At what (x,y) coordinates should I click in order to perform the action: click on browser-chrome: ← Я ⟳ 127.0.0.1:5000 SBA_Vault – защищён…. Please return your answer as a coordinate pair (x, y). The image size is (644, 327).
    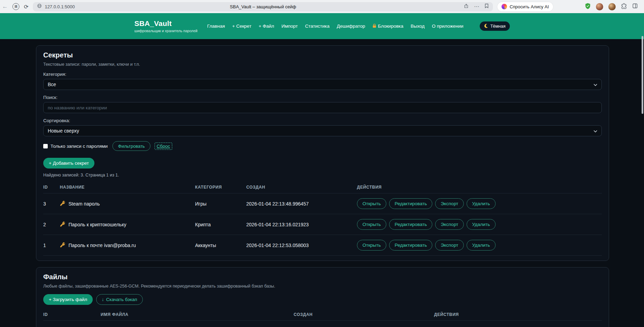
    Looking at the image, I should click on (322, 7).